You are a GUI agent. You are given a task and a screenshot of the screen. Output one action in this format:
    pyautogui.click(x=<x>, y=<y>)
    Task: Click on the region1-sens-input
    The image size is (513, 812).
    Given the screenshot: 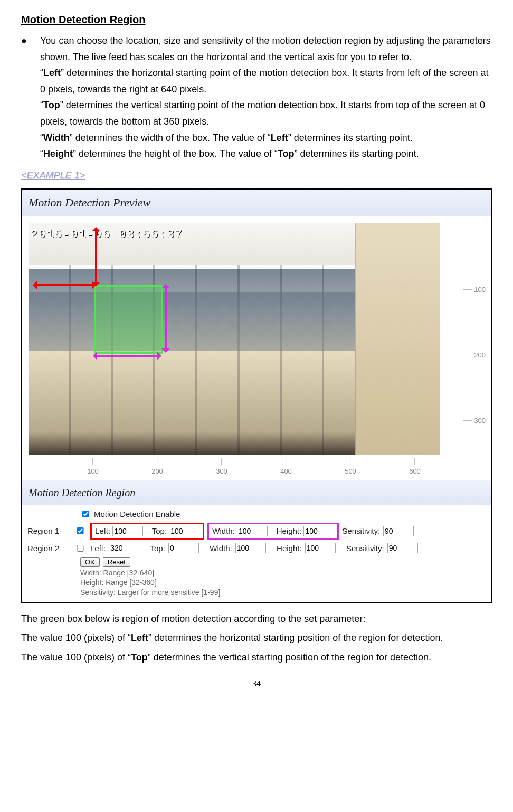 What is the action you would take?
    pyautogui.click(x=398, y=531)
    